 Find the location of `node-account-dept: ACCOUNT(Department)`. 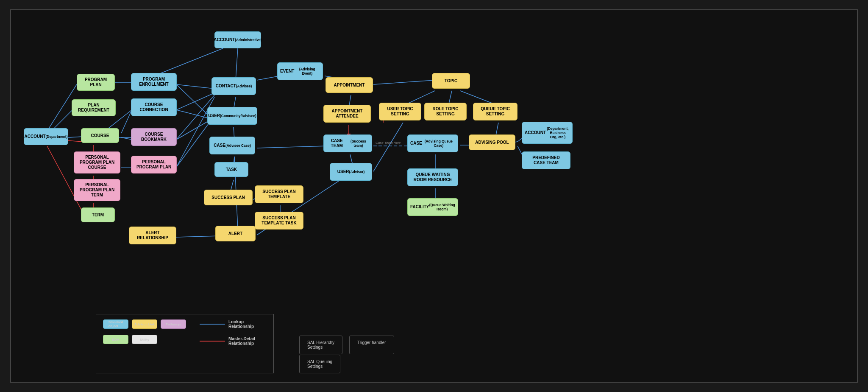

node-account-dept: ACCOUNT(Department) is located at coordinates (46, 137).